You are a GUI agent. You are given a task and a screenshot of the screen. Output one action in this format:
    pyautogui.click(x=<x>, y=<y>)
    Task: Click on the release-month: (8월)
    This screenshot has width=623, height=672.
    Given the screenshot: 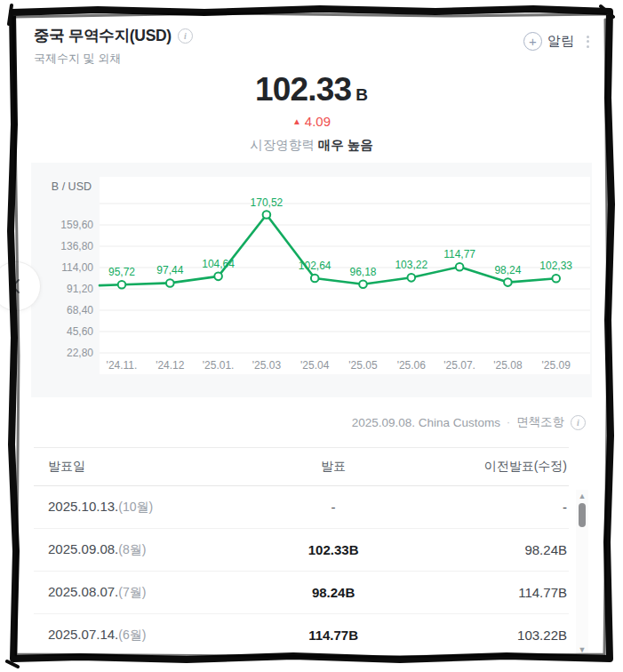 What is the action you would take?
    pyautogui.click(x=132, y=549)
    